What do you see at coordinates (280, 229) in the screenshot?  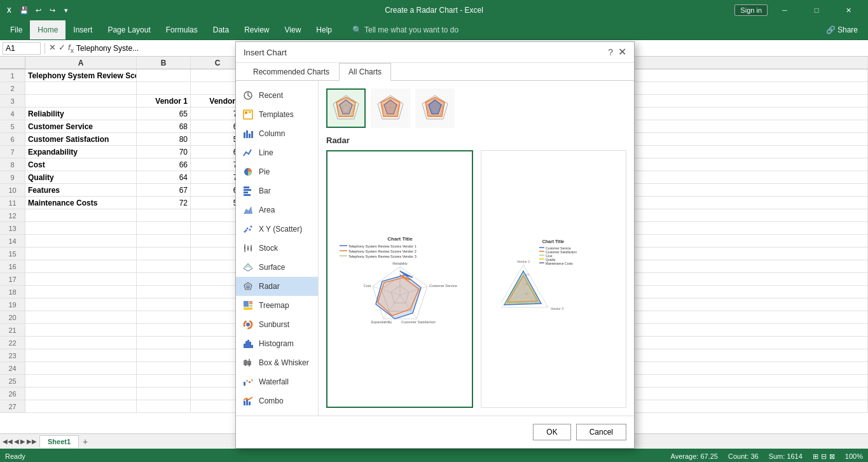 I see `chart-type-scatter-label: X Y (Scatter)` at bounding box center [280, 229].